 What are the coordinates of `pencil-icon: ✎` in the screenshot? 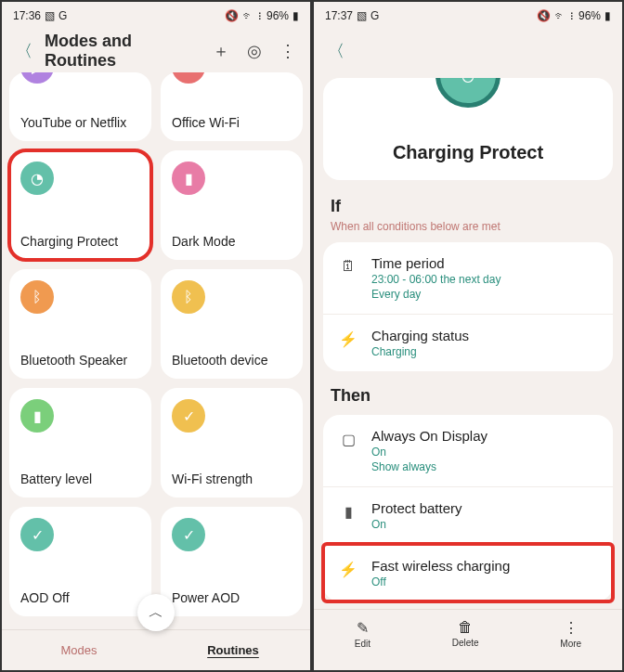 It's located at (362, 627).